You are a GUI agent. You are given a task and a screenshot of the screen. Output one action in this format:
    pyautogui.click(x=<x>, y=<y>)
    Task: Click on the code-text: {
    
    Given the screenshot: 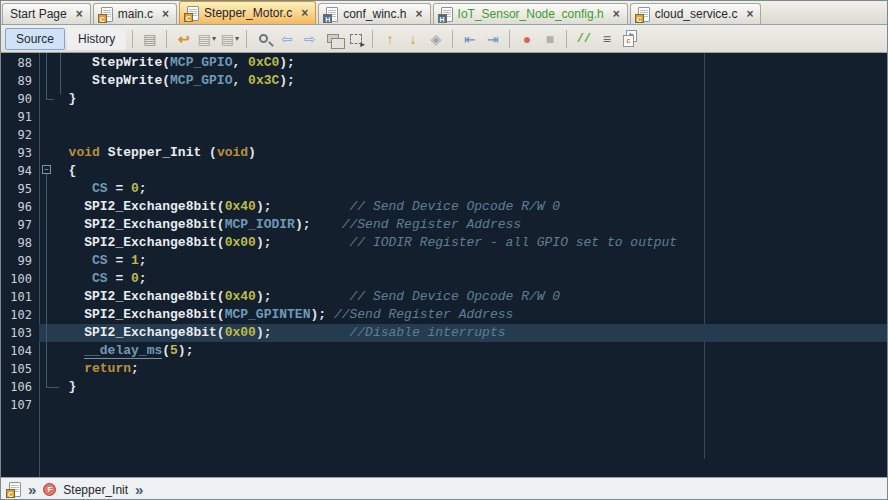 What is the action you would take?
    pyautogui.click(x=464, y=171)
    